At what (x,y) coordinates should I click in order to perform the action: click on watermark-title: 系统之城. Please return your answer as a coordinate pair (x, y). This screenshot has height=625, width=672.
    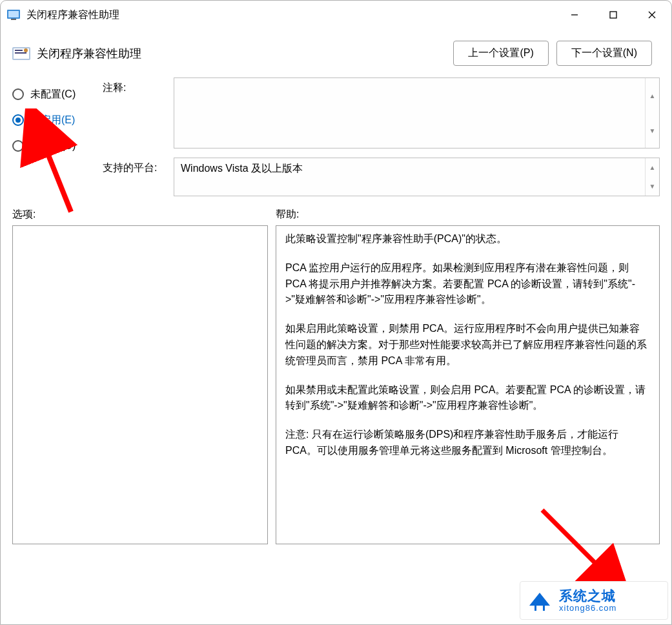
    Looking at the image, I should click on (587, 595).